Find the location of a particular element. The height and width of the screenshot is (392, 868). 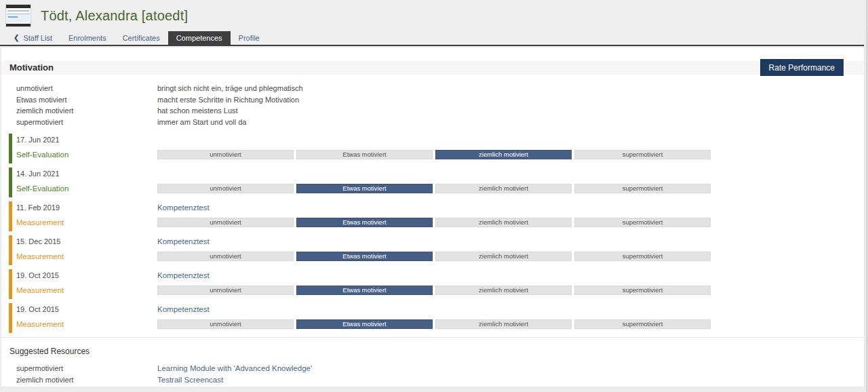

tab-label: Enrolments is located at coordinates (87, 38).